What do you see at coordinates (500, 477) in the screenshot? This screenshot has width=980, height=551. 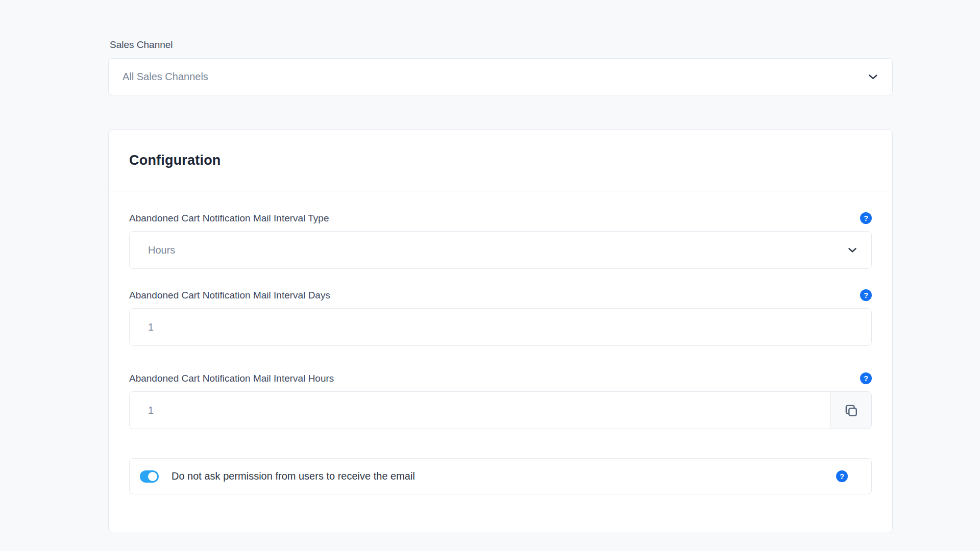 I see `permission-toggle-row: Do not ask permission from users to rece…` at bounding box center [500, 477].